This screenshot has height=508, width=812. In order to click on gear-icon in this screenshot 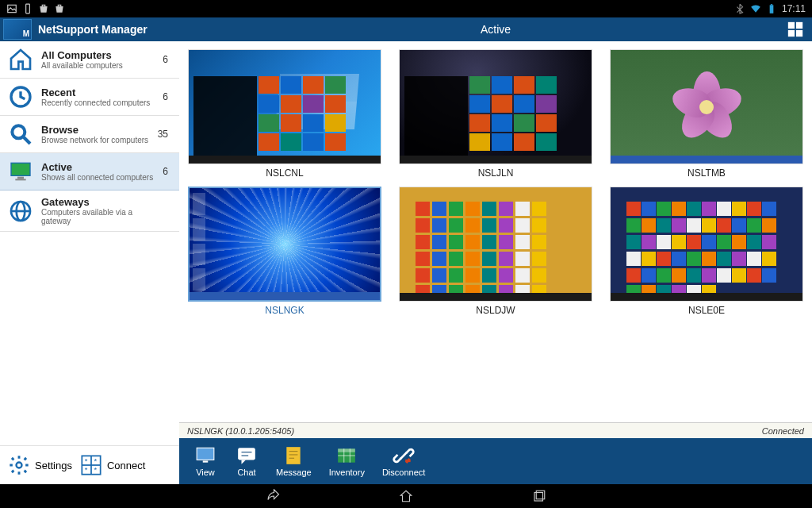, I will do `click(19, 465)`.